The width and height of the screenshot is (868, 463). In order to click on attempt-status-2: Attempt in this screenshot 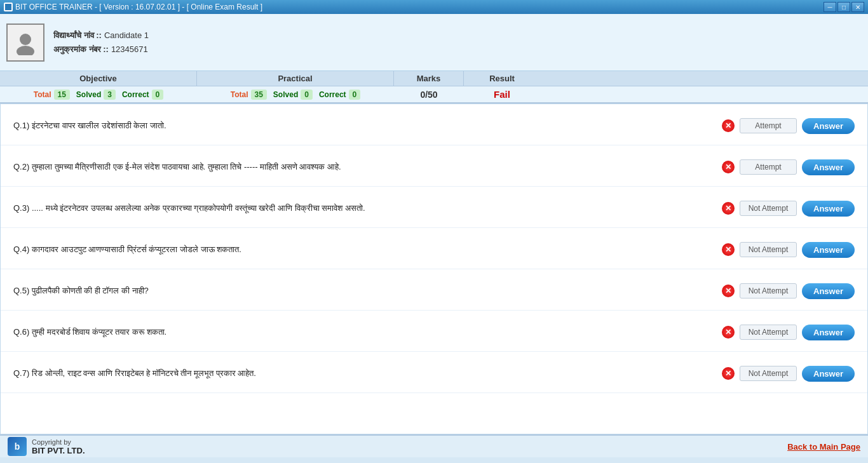, I will do `click(768, 167)`.